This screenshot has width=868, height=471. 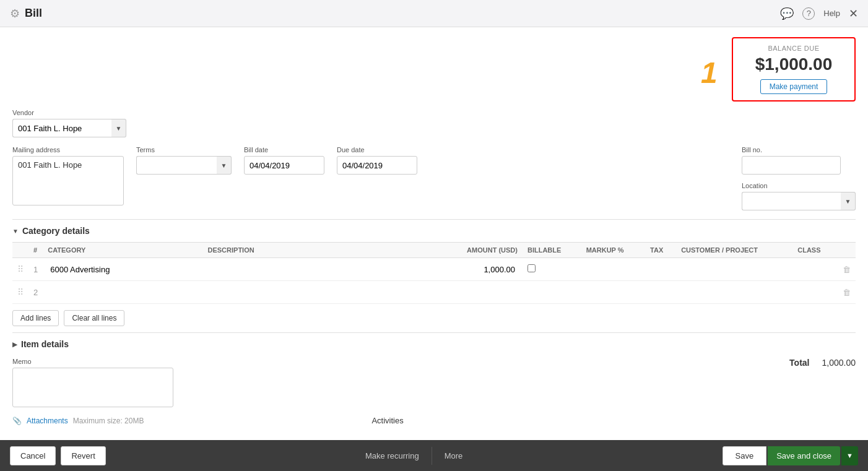 What do you see at coordinates (454, 456) in the screenshot?
I see `more-button: More` at bounding box center [454, 456].